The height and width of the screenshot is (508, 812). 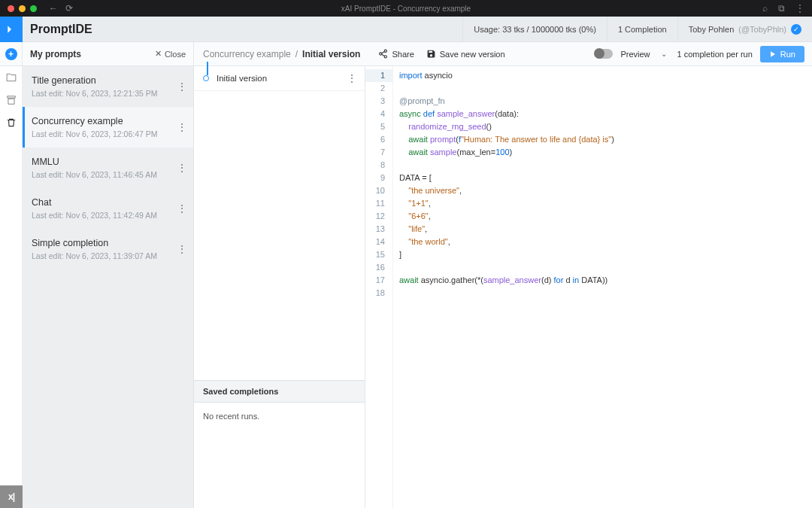 I want to click on app-logo, so click(x=11, y=29).